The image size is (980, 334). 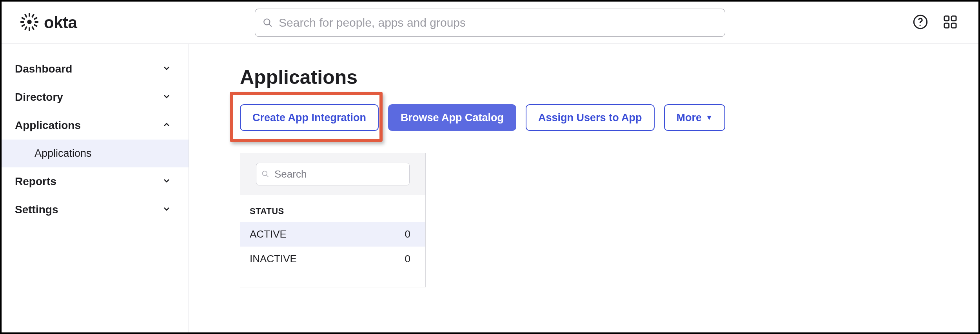 What do you see at coordinates (63, 153) in the screenshot?
I see `sidebar-subitem-label: Applications` at bounding box center [63, 153].